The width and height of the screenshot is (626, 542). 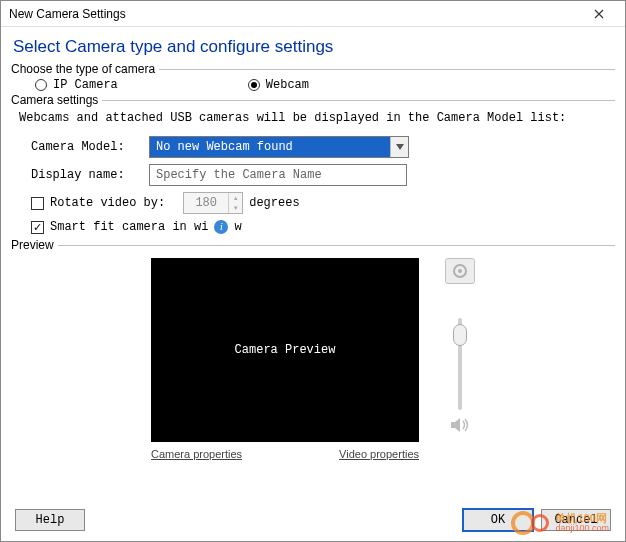 What do you see at coordinates (86, 85) in the screenshot?
I see `radio-ip-label: IP Camera` at bounding box center [86, 85].